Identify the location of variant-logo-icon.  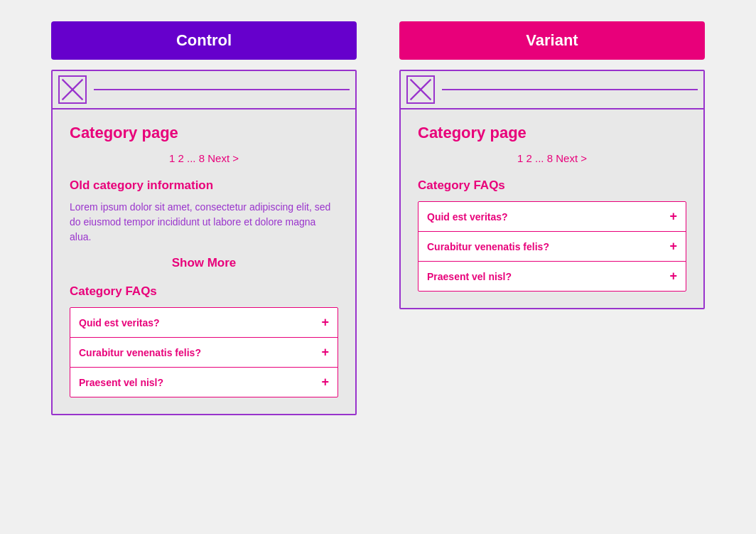
(421, 90).